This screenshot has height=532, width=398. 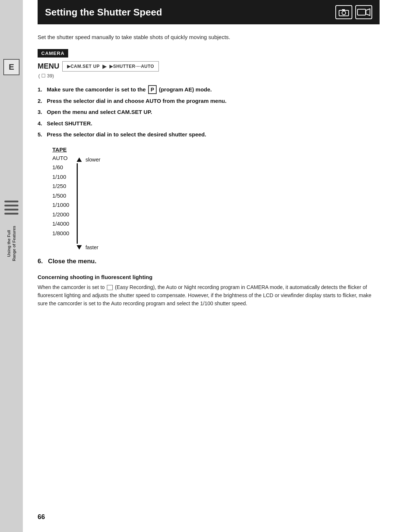 I want to click on camera-icon, so click(x=344, y=12).